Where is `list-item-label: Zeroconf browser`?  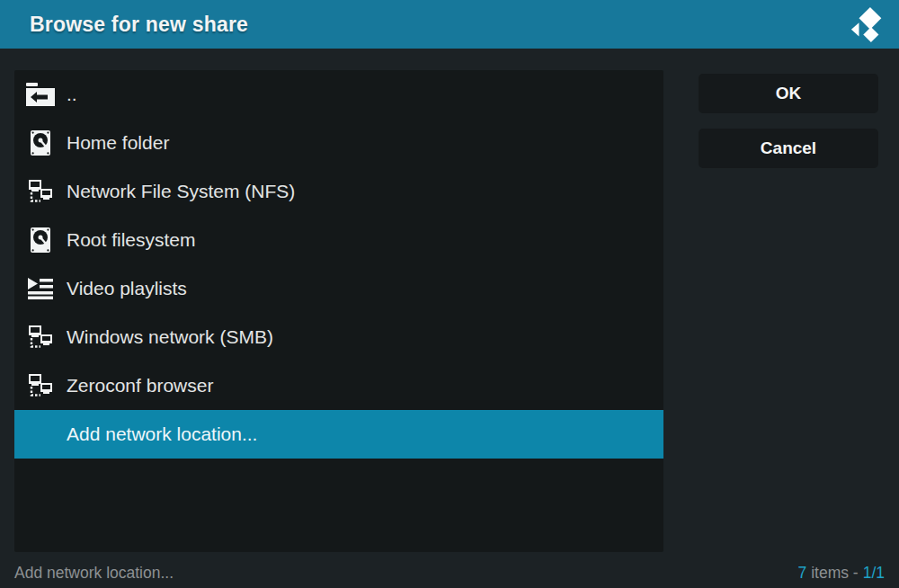
list-item-label: Zeroconf browser is located at coordinates (140, 386).